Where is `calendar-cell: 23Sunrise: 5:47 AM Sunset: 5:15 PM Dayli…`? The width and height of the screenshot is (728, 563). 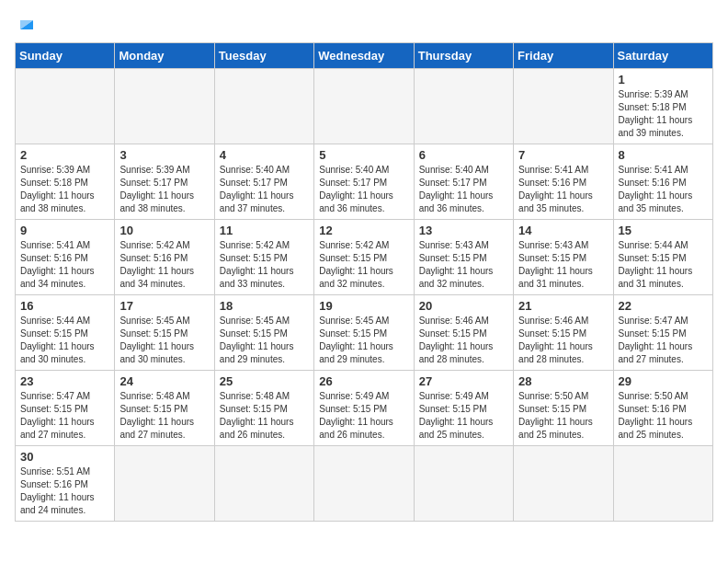
calendar-cell: 23Sunrise: 5:47 AM Sunset: 5:15 PM Dayli… is located at coordinates (65, 408).